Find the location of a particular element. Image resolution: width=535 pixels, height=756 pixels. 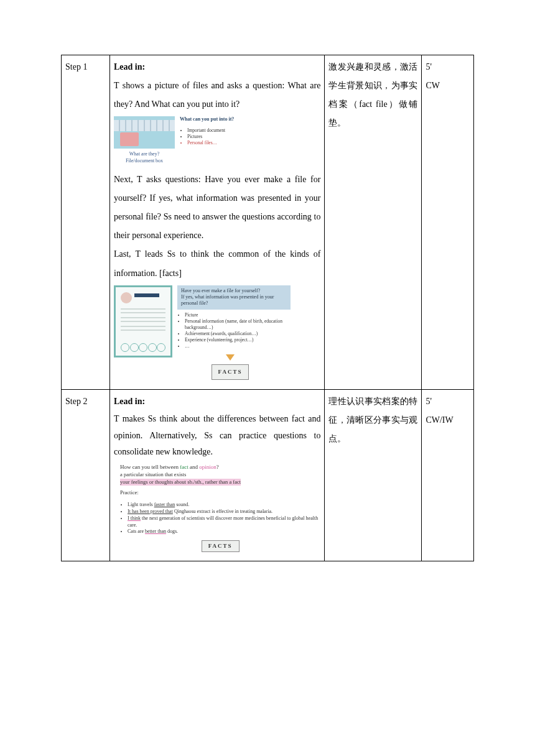

step-cell: Step 1 is located at coordinates (86, 223).